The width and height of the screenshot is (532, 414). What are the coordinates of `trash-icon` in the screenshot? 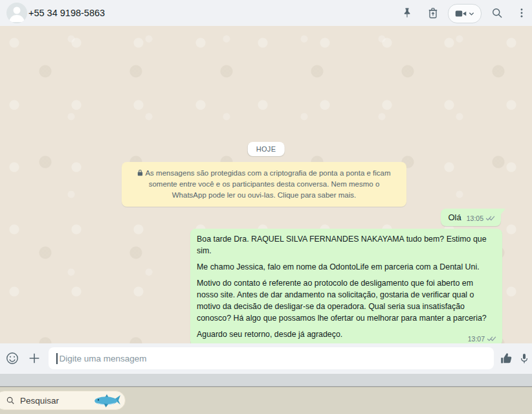 It's located at (433, 13).